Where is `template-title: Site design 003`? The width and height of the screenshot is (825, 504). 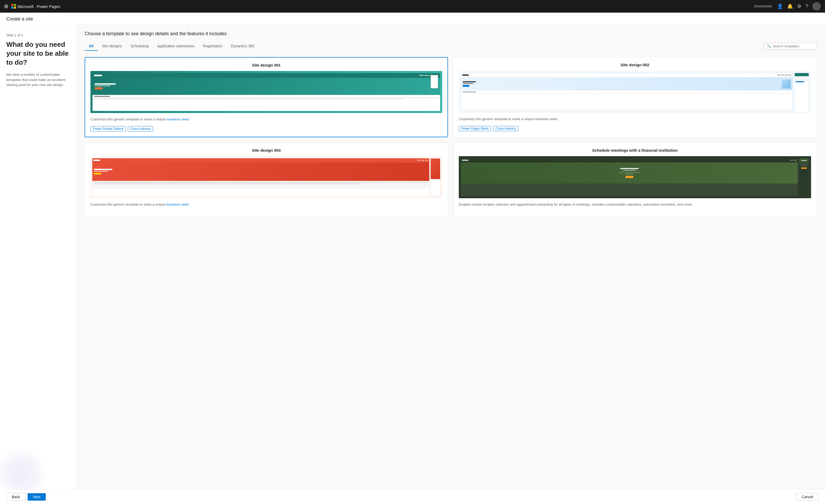
template-title: Site design 003 is located at coordinates (267, 150).